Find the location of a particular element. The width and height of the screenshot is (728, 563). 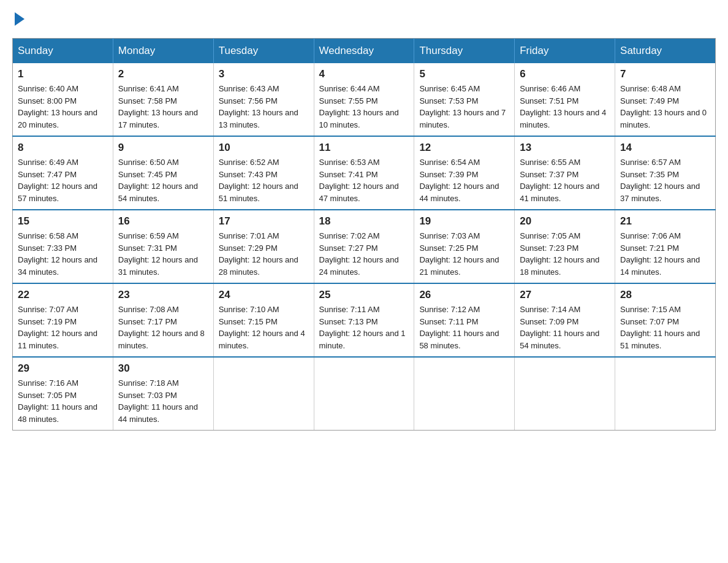

calendar-cell: 9 Sunrise: 6:50 AM Sunset: 7:45 PM Dayli… is located at coordinates (163, 173).